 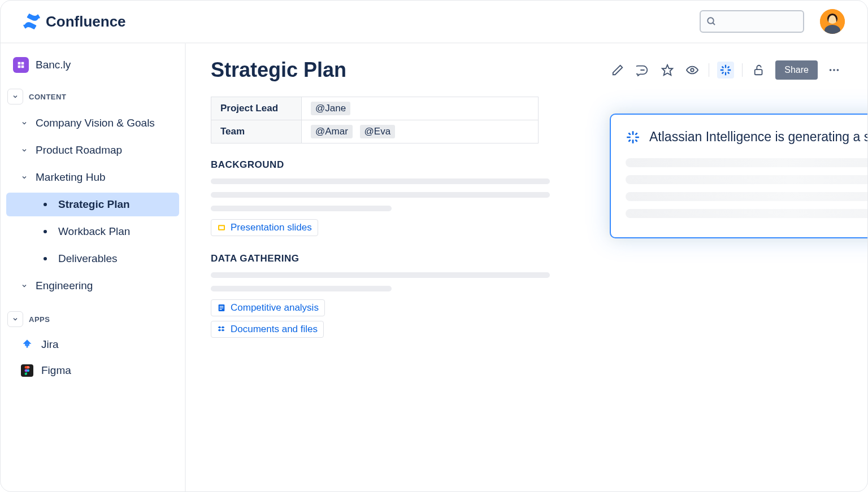 I want to click on app-item-jira: Jira, so click(x=93, y=345).